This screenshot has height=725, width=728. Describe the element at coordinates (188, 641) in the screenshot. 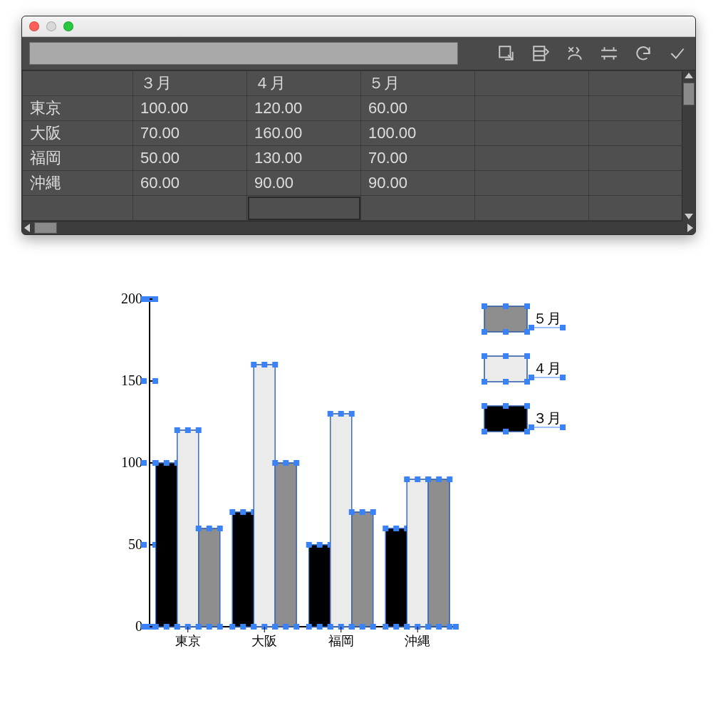

I see `x-tick-label: 東京` at that location.